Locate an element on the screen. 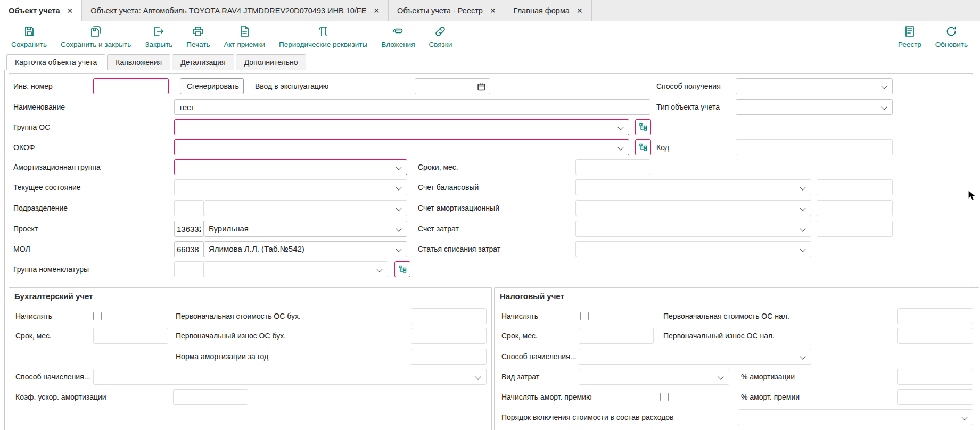 This screenshot has height=430, width=980. tax-premium-pct-label: % аморт. премии is located at coordinates (770, 397).